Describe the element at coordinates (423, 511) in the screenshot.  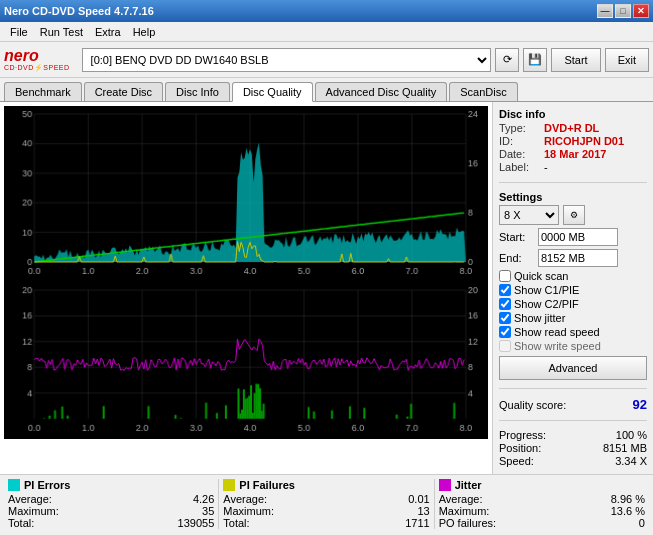
I see `pif-max-value: 13` at that location.